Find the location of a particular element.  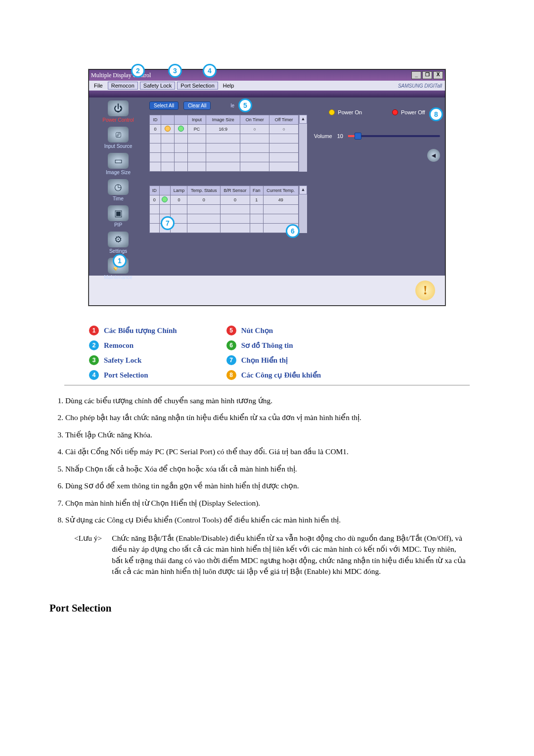

legend-left-column: 1 Các Biểu tượng Chính 2 Remocon 3 Safet… is located at coordinates (133, 353).